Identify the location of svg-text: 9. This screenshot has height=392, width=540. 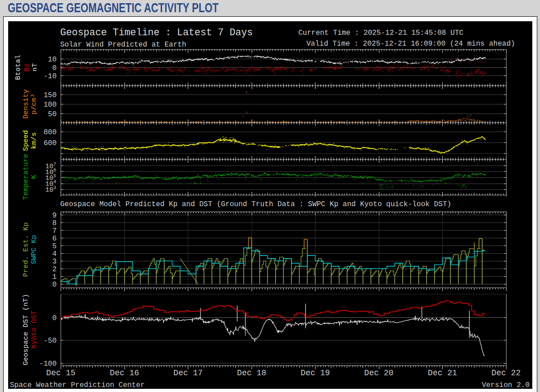
(54, 216).